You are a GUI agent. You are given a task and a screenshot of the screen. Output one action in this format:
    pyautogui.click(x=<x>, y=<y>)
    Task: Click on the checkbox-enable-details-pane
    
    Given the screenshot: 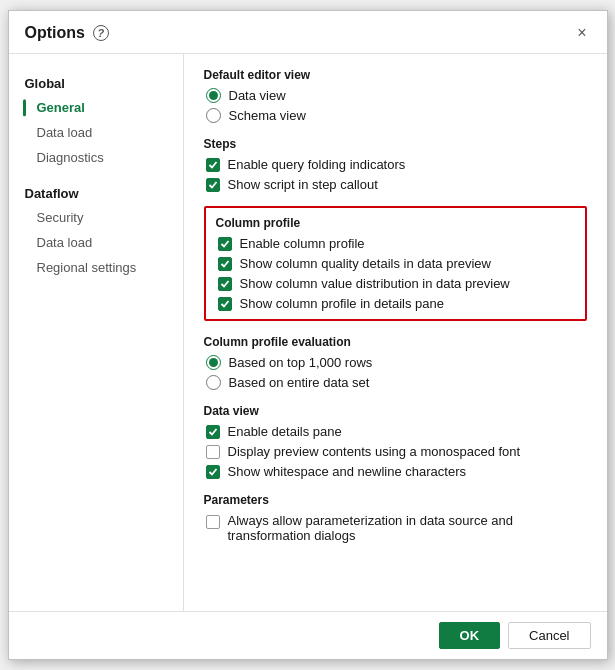 What is the action you would take?
    pyautogui.click(x=213, y=432)
    